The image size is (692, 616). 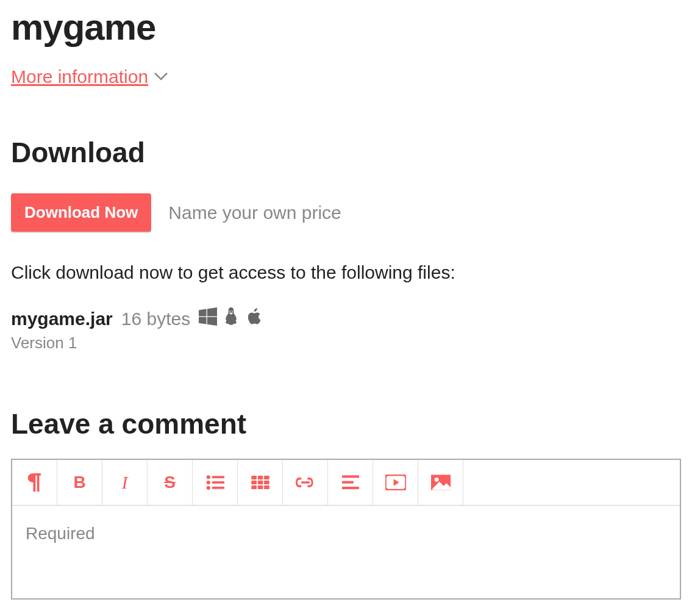 What do you see at coordinates (351, 482) in the screenshot?
I see `align-tool` at bounding box center [351, 482].